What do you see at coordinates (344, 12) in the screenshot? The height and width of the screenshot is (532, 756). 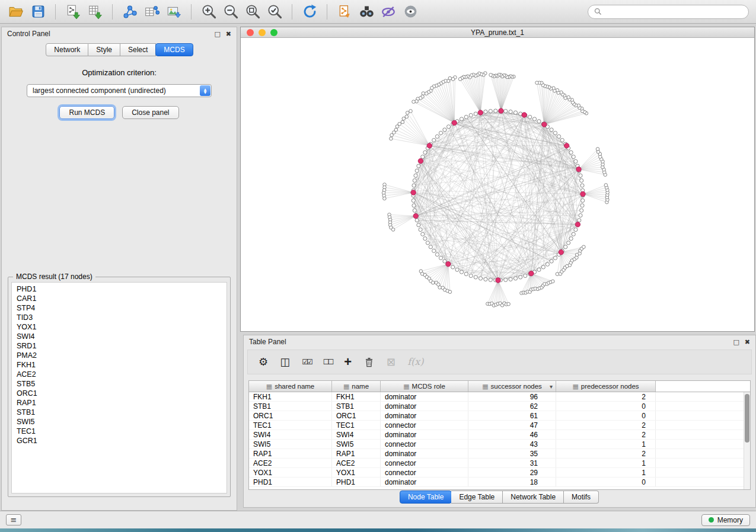 I see `clone-network-button` at bounding box center [344, 12].